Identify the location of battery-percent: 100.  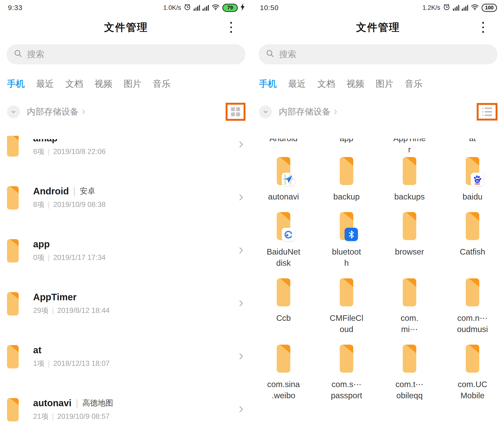
(489, 8).